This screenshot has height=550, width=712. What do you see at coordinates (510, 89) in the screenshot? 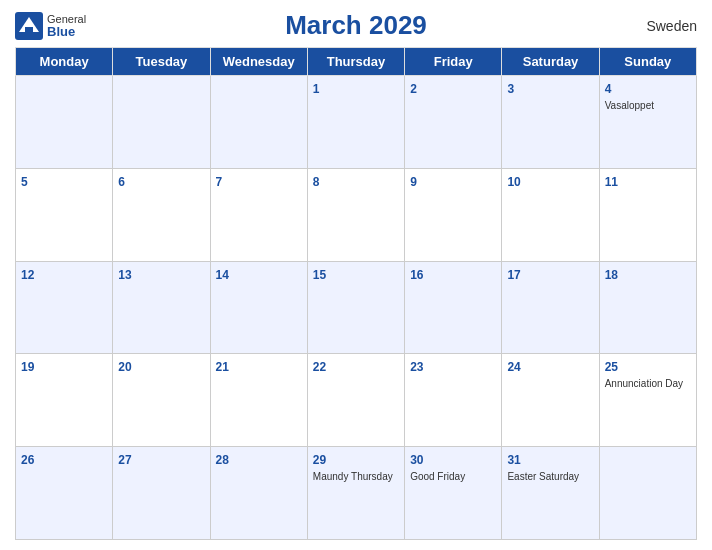
I see `day-number: 3` at bounding box center [510, 89].